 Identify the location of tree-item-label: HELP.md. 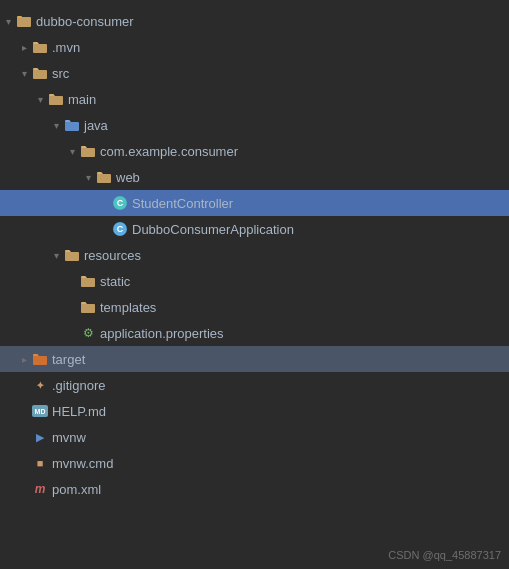
(280, 412).